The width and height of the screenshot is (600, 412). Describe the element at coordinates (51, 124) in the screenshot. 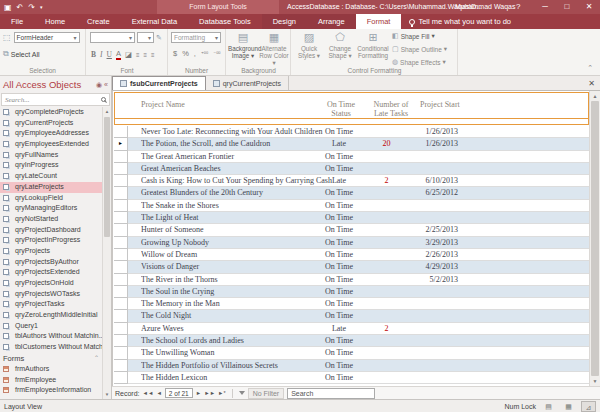

I see `nav-item-qrycurrentprojects: qryCurrentProjects` at that location.